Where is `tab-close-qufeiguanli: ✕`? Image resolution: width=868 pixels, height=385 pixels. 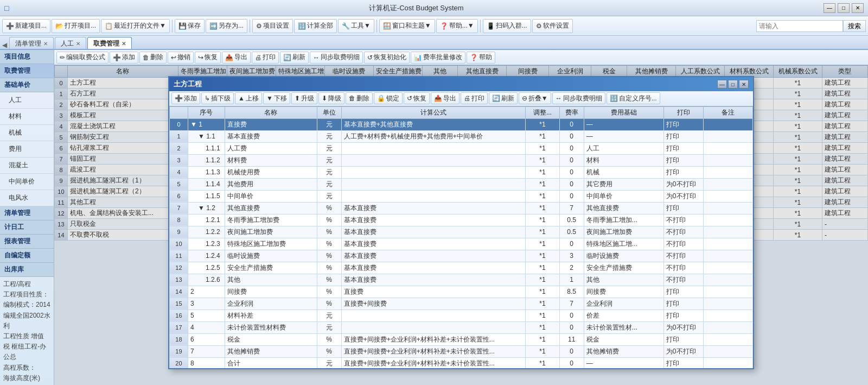
tab-close-qufeiguanli: ✕ is located at coordinates (124, 43).